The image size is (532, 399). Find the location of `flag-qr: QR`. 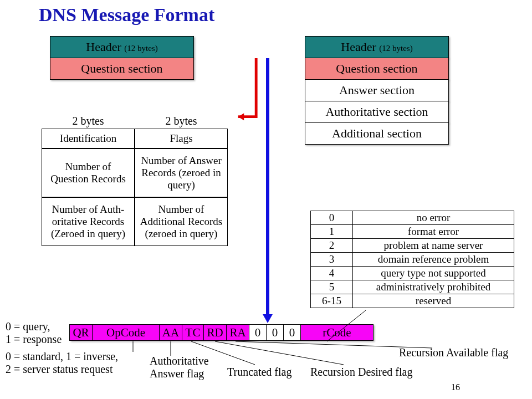

flag-qr: QR is located at coordinates (81, 332).